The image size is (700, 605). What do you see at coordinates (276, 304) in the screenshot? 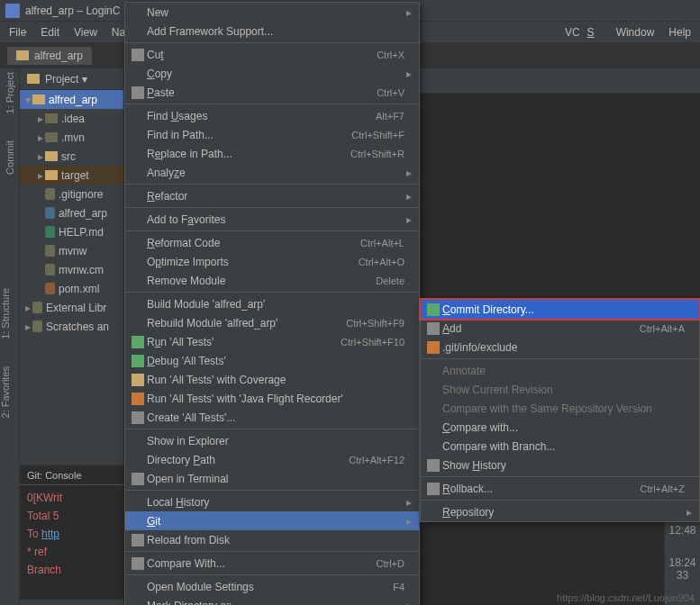
I see `menu-label: Build Module 'alfred_arp'` at bounding box center [276, 304].